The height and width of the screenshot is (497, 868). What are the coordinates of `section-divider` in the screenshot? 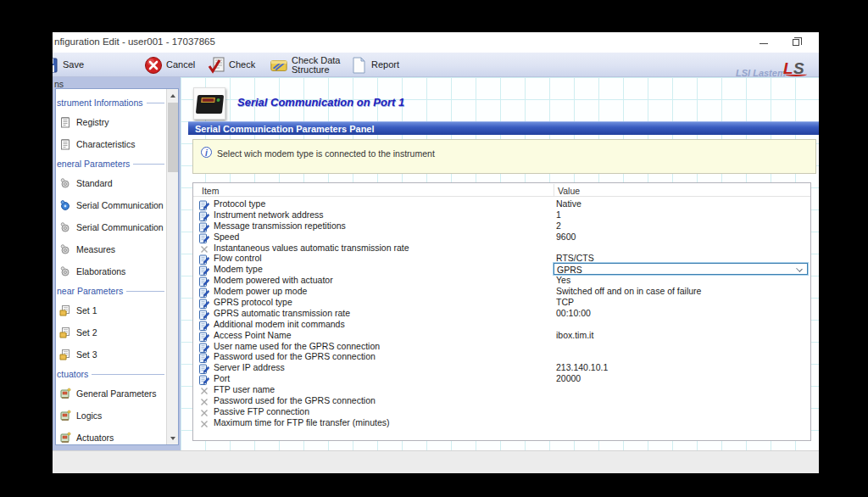 It's located at (156, 103).